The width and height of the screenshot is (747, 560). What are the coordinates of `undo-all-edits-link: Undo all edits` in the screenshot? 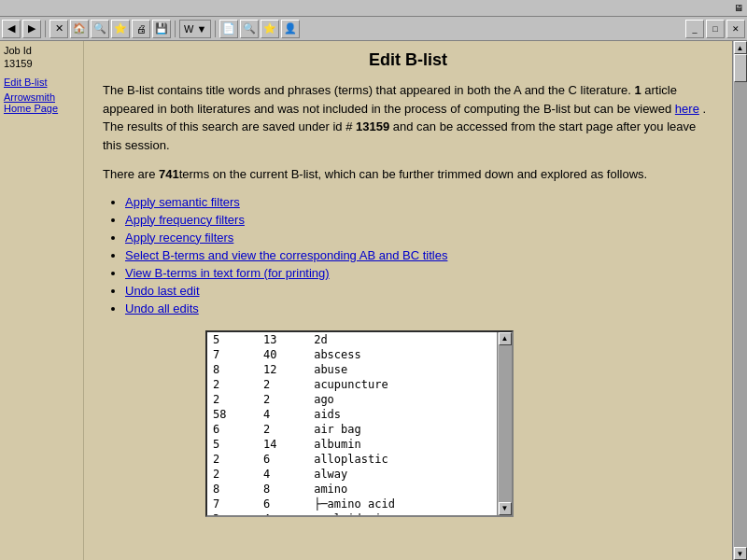 It's located at (162, 308).